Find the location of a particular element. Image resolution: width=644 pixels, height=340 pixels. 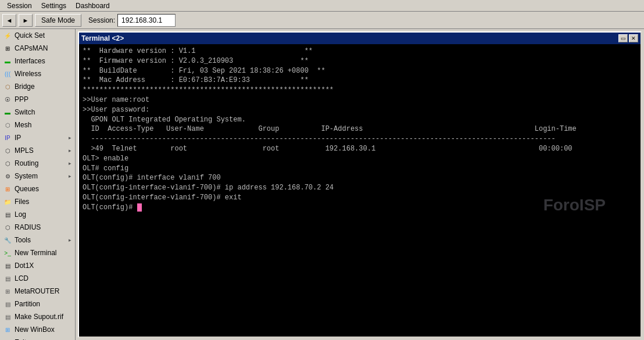

terminal-controls: ▭ ✕ is located at coordinates (628, 38).